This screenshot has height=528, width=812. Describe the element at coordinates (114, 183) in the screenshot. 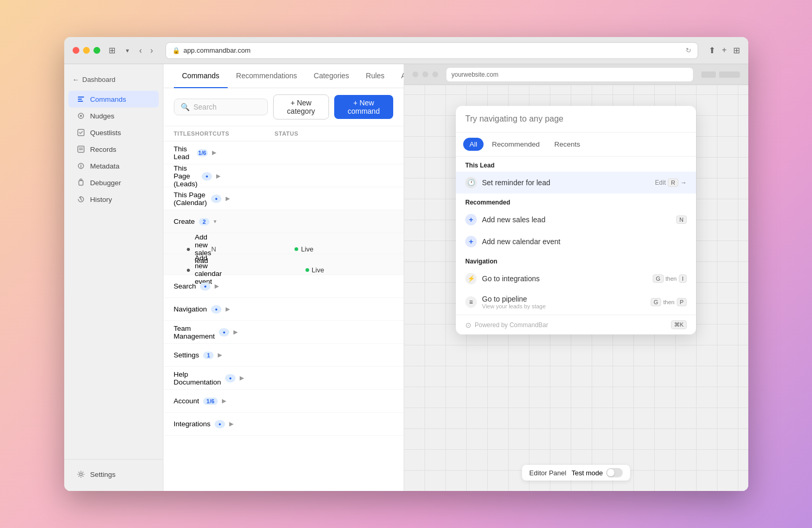

I see `sidebar-item-debugger: Debugger` at that location.